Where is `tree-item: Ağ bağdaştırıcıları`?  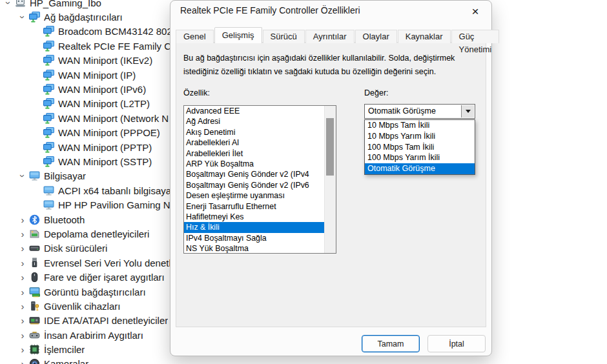 tree-item: Ağ bağdaştırıcıları is located at coordinates (85, 17).